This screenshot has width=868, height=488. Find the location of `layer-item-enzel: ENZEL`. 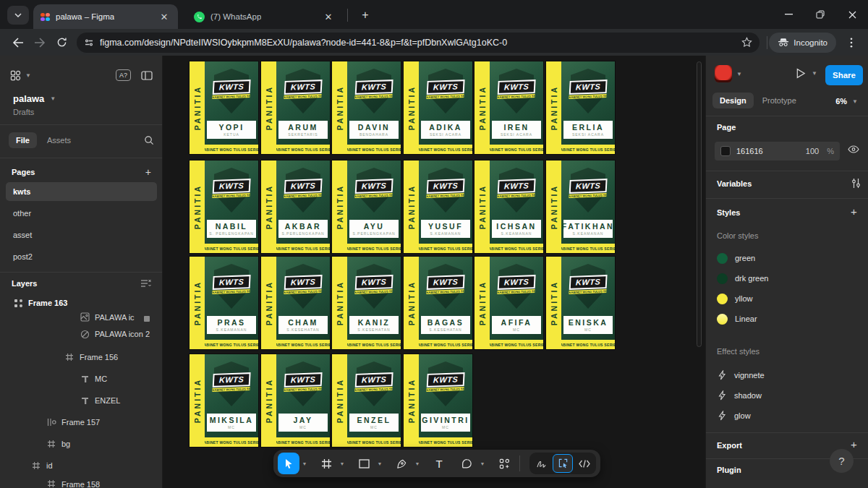

layer-item-enzel: ENZEL is located at coordinates (81, 401).